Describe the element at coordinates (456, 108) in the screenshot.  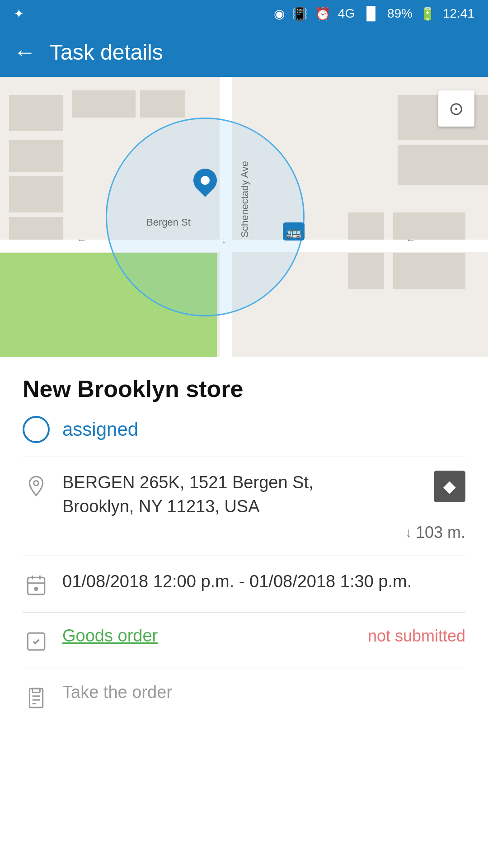
I see `crosshair-icon: ⊙` at that location.